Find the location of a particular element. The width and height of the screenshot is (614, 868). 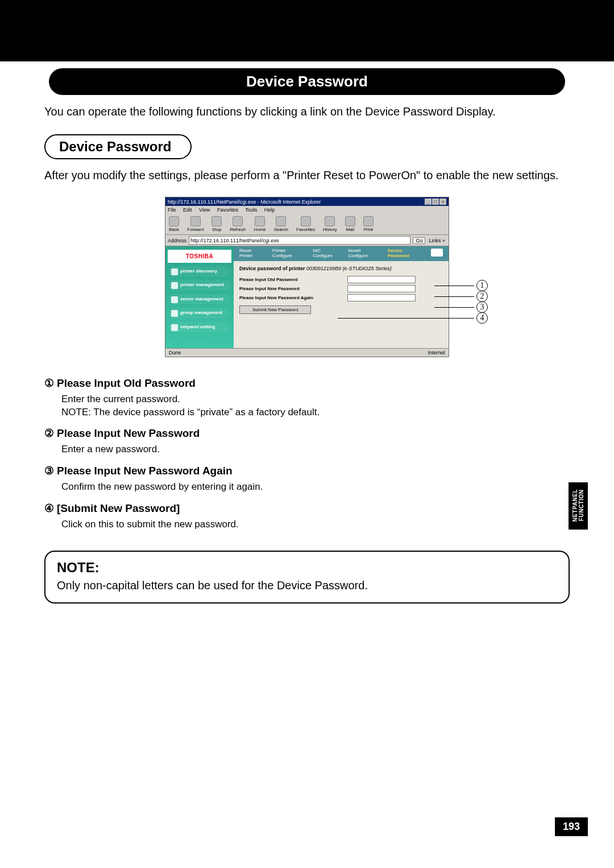

toolbar-history: History is located at coordinates (330, 224).